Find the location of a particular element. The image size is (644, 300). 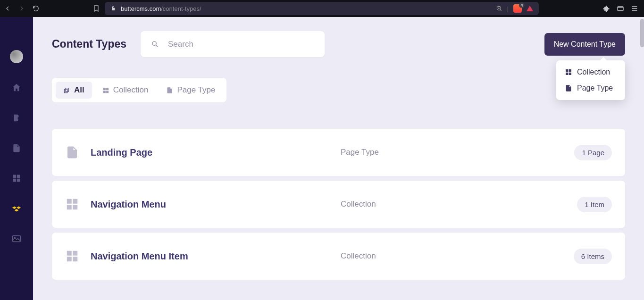

scrollbar is located at coordinates (642, 158).